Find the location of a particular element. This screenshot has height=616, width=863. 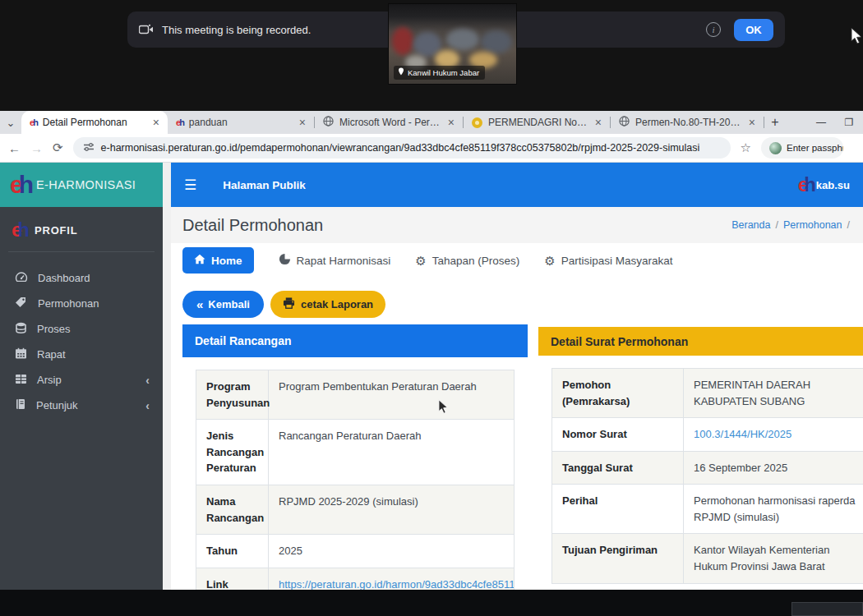

tab-rapat-harmonisasi: Rapat Harmonisasi is located at coordinates (335, 260).